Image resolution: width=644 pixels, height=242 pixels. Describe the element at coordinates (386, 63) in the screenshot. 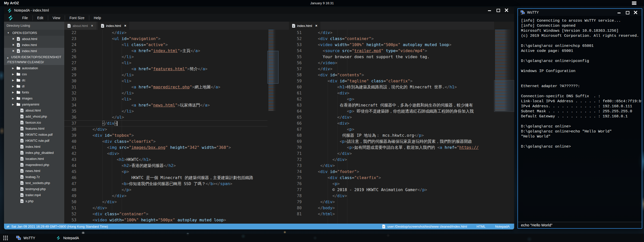

I see `code-line: 56</video>` at that location.